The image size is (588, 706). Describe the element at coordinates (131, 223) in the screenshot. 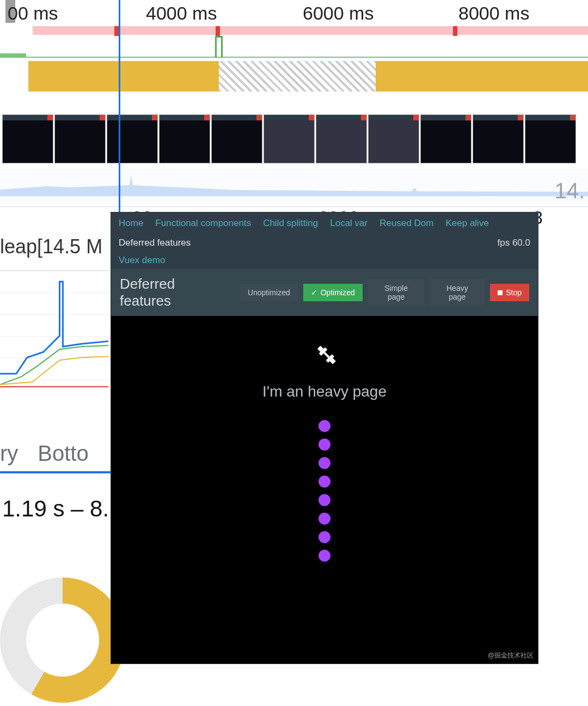

I see `nav-home: Home` at that location.